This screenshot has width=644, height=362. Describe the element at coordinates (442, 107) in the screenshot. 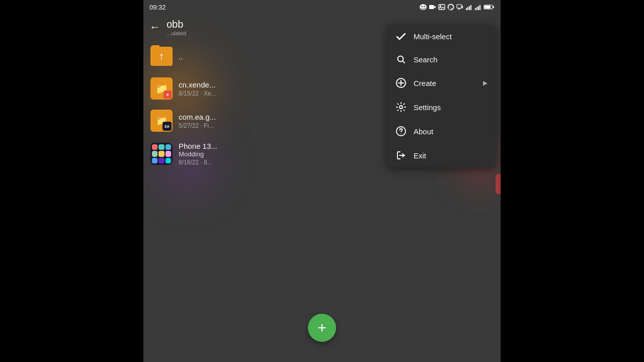

I see `menu-item-settings: Settings` at that location.